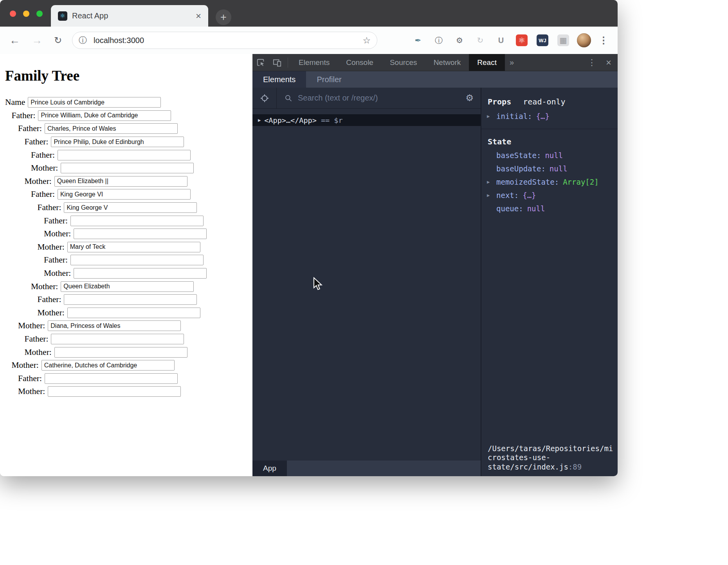  Describe the element at coordinates (515, 40) in the screenshot. I see `toolbar-right: ✒ⓘ⚙↻U⚛WJ▦ ⋮` at that location.